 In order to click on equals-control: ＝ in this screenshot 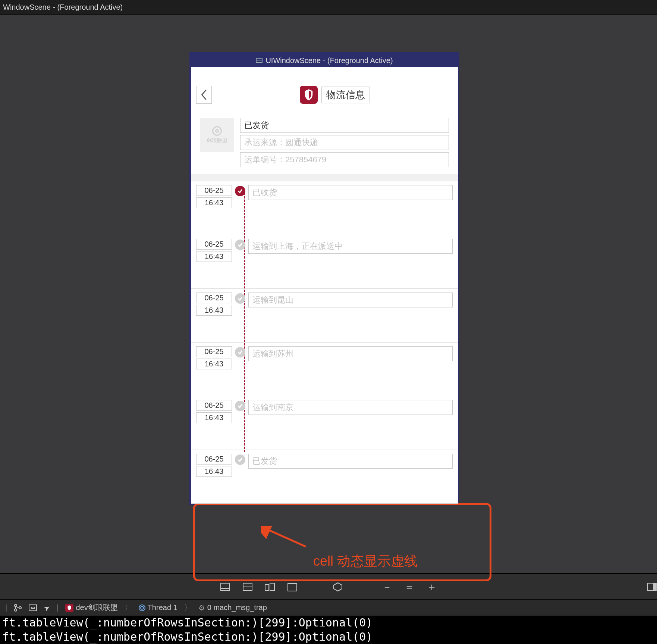, I will do `click(409, 587)`.